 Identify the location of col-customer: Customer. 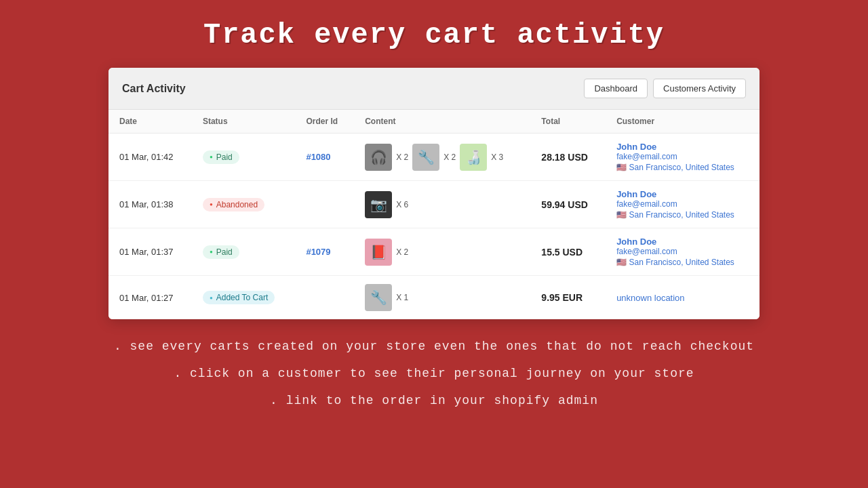
(682, 122).